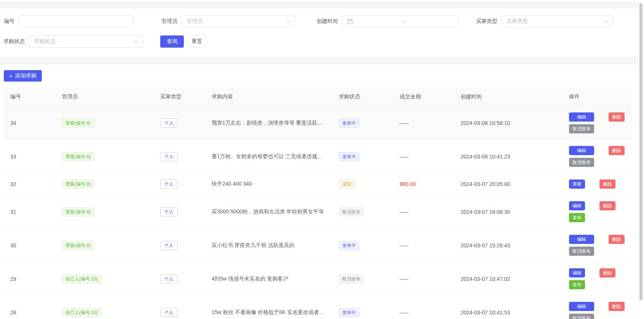  What do you see at coordinates (317, 212) in the screenshot?
I see `table-row: 31爱慕(编号:8)个人买3000-5000粉，游戏和生活类 年轻粉男女平等取消…` at bounding box center [317, 212].